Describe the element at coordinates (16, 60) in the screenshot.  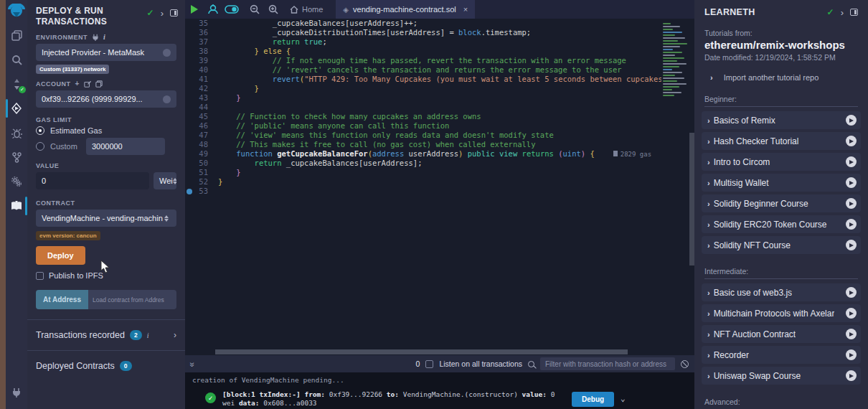
I see `search-icon` at that location.